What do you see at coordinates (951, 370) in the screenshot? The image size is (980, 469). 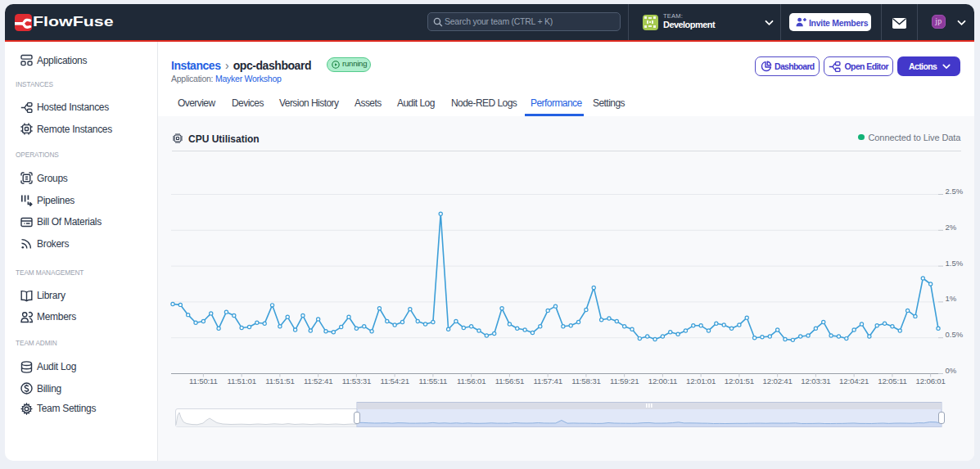 I see `svg-text: 0%` at bounding box center [951, 370].